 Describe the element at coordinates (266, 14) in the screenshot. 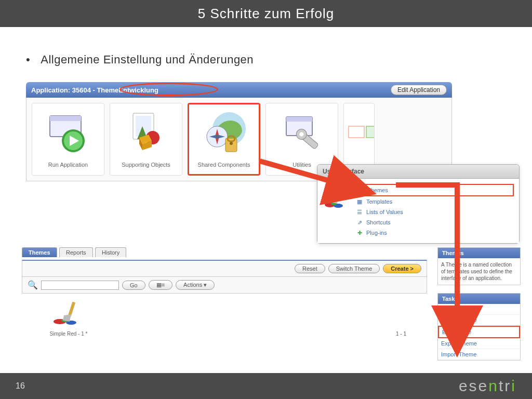

I see `slide-title-bar: 5 Schritte zum Erfolg` at that location.